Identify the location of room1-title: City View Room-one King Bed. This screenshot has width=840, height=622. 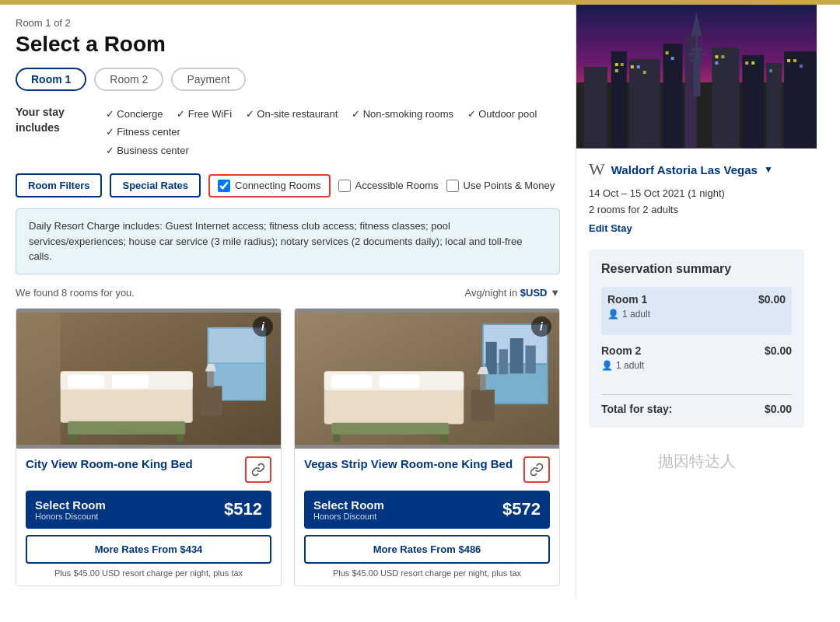
(109, 464).